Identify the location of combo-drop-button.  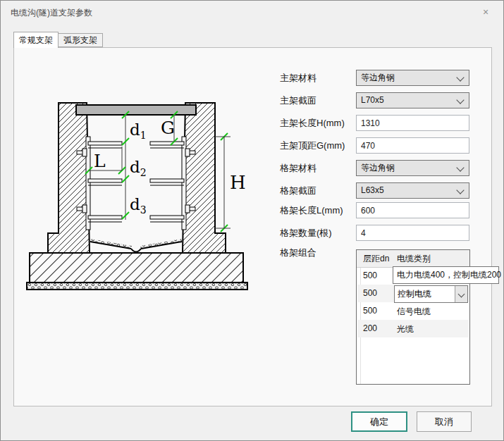
(461, 294).